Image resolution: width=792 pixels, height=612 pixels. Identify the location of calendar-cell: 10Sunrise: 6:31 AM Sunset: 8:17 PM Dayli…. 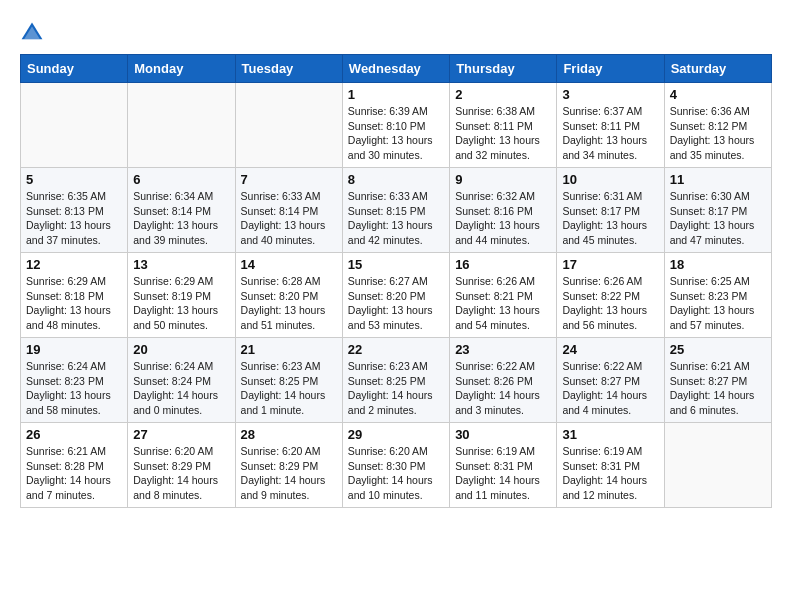
(610, 210).